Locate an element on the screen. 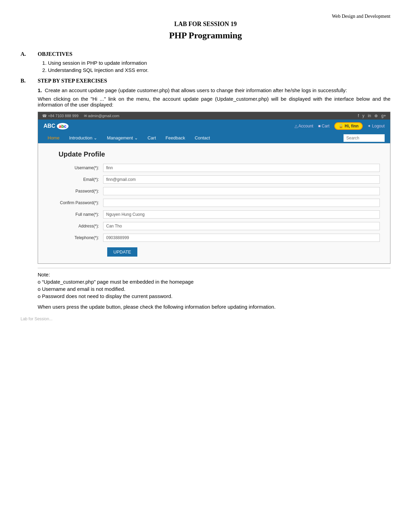  menu-home: Home is located at coordinates (53, 138).